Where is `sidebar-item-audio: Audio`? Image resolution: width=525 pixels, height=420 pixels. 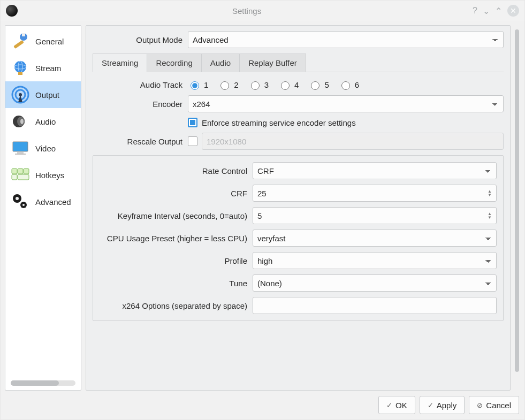
sidebar-item-audio: Audio is located at coordinates (43, 121).